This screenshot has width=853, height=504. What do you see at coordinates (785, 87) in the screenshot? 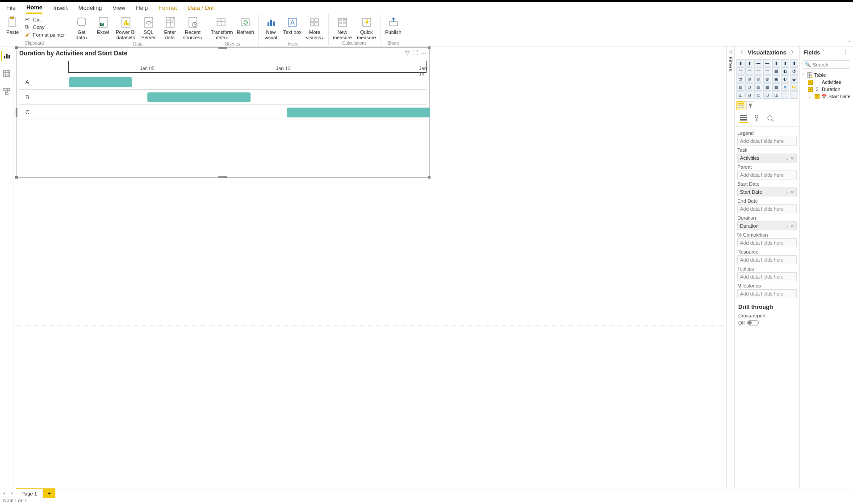
I see `viz-type-26: R` at bounding box center [785, 87].